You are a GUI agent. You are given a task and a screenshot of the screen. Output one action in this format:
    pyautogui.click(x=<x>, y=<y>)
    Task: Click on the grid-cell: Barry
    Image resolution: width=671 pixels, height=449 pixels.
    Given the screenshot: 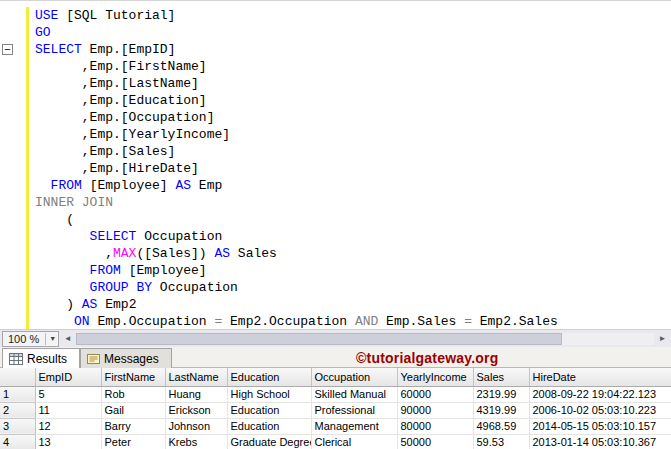 What is the action you would take?
    pyautogui.click(x=133, y=426)
    